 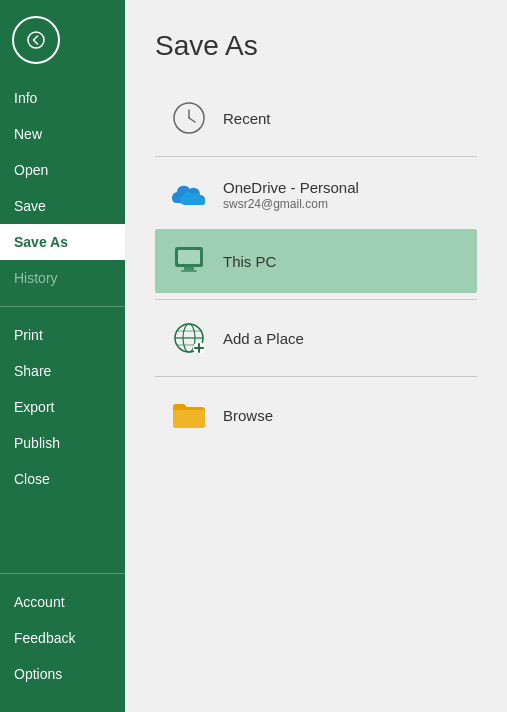 What do you see at coordinates (62, 638) in the screenshot?
I see `sidebar-item-feedback: Feedback` at bounding box center [62, 638].